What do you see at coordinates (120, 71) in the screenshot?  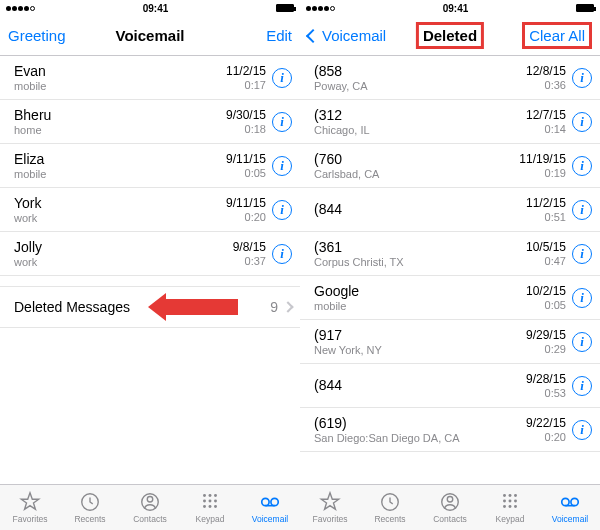 I see `caller-name: Evan` at bounding box center [120, 71].